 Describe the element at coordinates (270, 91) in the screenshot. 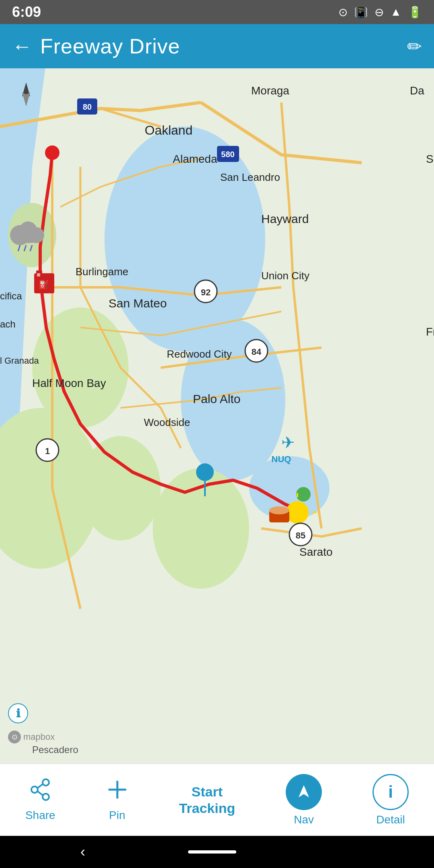

I see `svg-text: Moraga` at that location.